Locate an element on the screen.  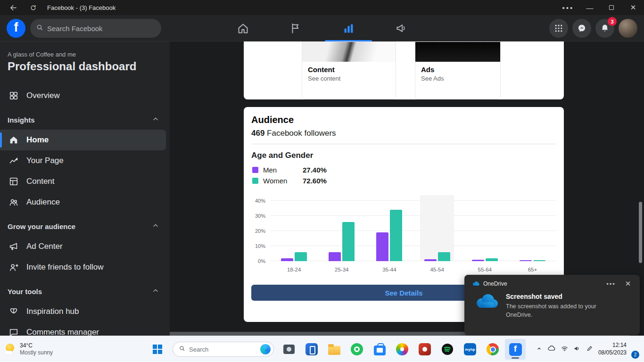
bar-women-65+ is located at coordinates (539, 261).